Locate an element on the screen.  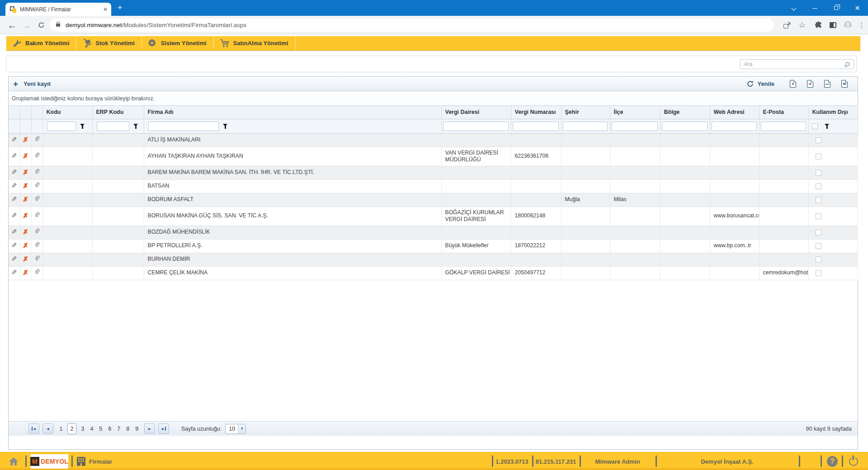
reload-button is located at coordinates (41, 25).